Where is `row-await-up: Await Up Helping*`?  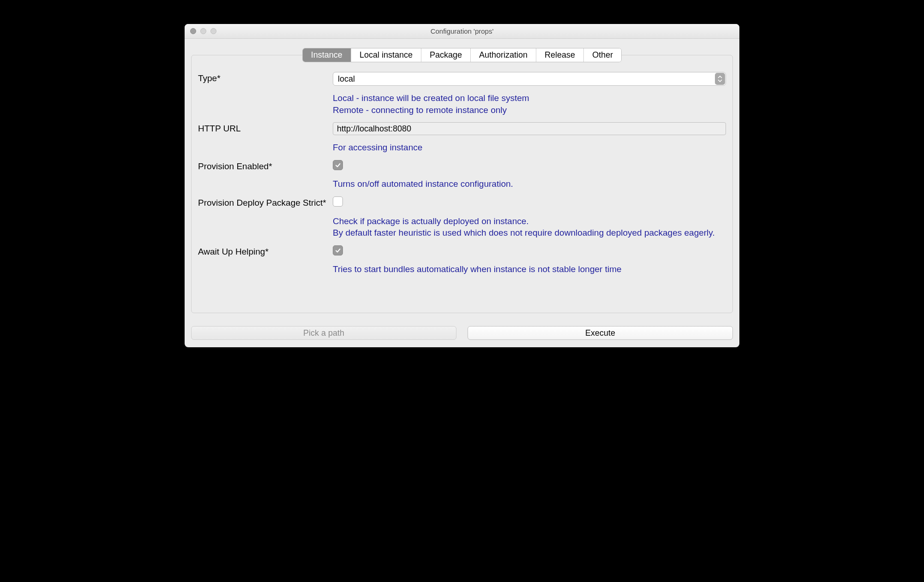 row-await-up: Await Up Helping* is located at coordinates (462, 251).